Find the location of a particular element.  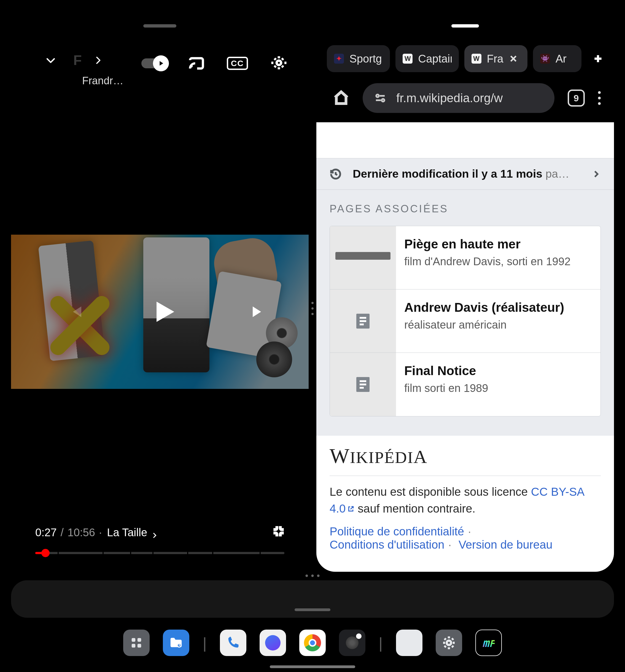

card-description: film d'Andrew Davis, sorti en 1992 is located at coordinates (498, 262).